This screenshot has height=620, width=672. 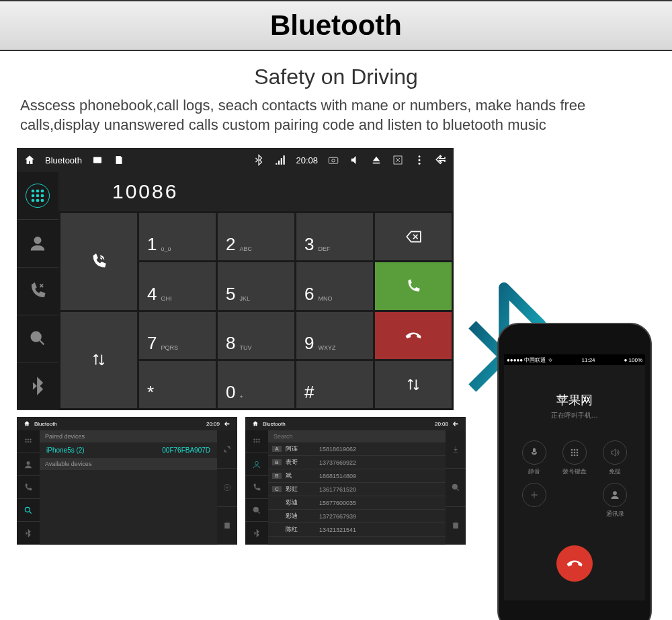 I want to click on sidebar-calllog, so click(x=38, y=292).